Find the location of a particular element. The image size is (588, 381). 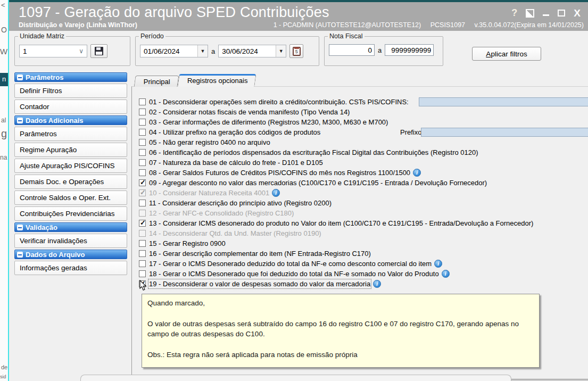

help-icon: ? is located at coordinates (514, 13).